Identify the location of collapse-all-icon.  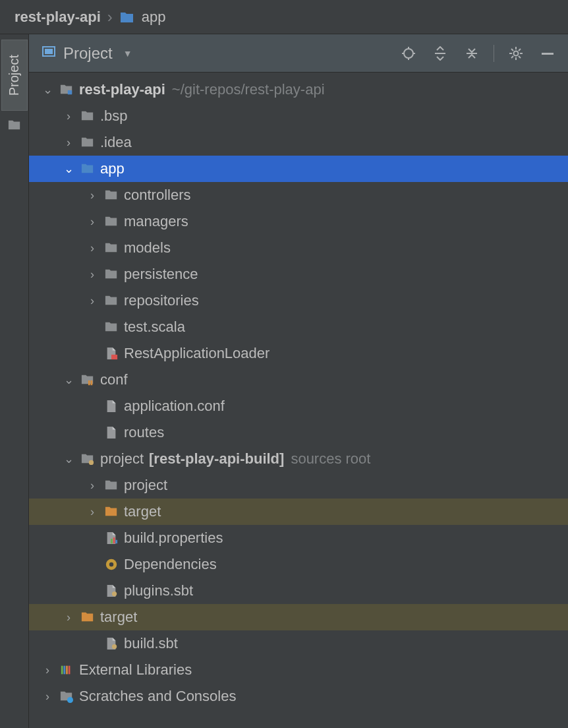
(472, 53).